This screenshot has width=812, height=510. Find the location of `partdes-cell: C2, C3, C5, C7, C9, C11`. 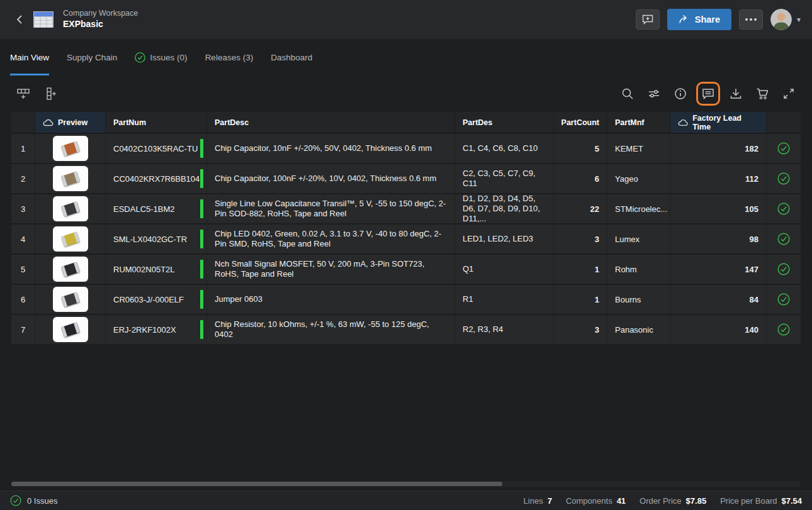

partdes-cell: C2, C3, C5, C7, C9, C11 is located at coordinates (505, 179).